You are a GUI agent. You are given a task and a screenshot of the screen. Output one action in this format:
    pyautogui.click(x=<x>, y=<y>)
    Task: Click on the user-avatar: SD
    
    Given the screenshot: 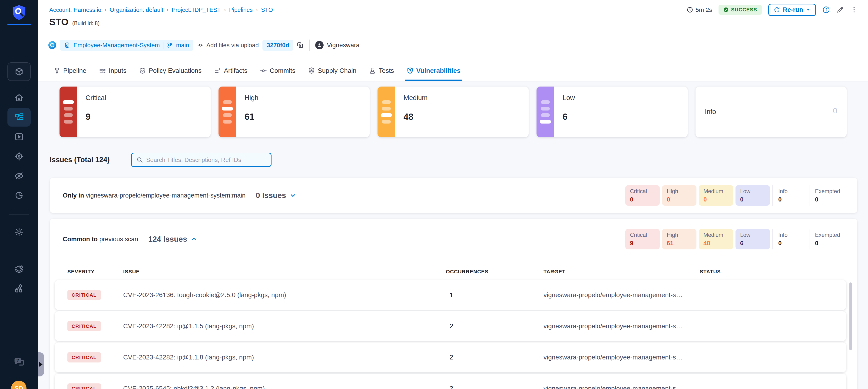 What is the action you would take?
    pyautogui.click(x=19, y=385)
    